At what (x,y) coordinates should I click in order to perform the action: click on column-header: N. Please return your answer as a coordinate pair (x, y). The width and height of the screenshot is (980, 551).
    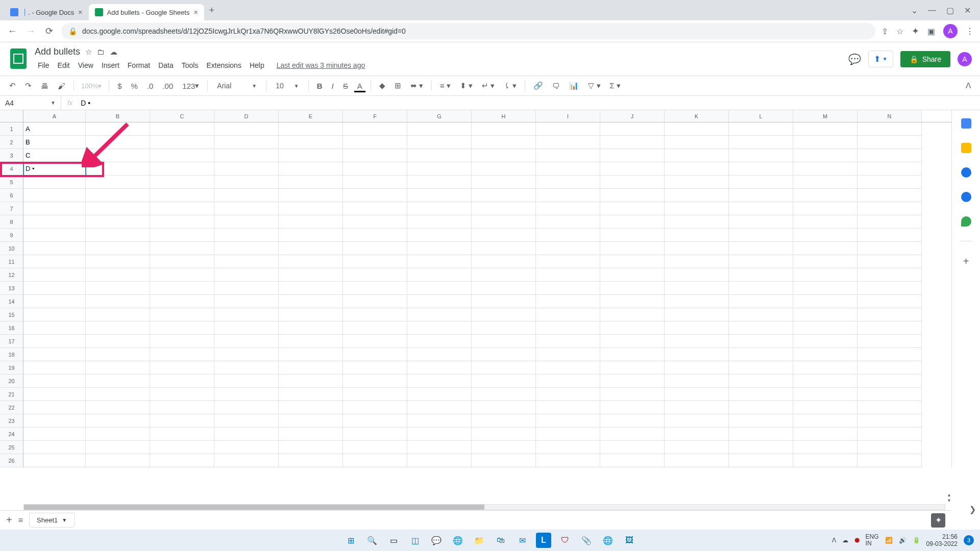
    Looking at the image, I should click on (890, 116).